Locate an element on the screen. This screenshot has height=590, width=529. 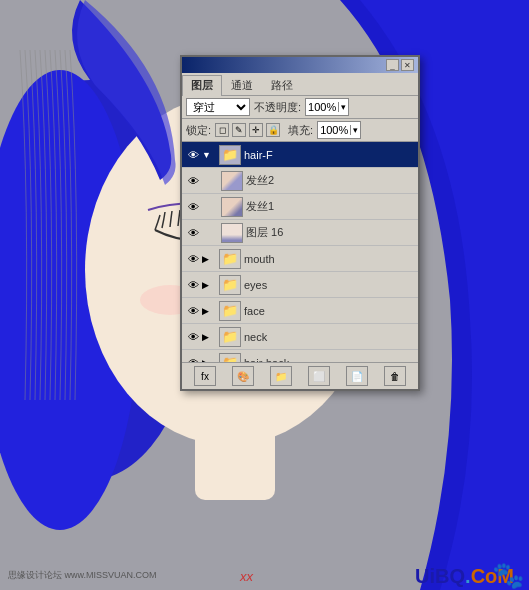
tab-channels: 通道 is located at coordinates (242, 85).